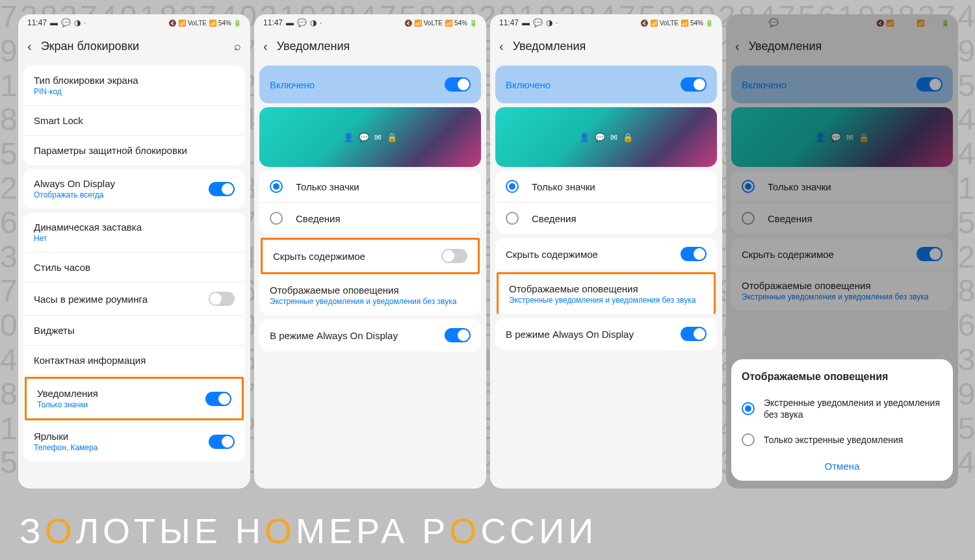 The image size is (975, 560). What do you see at coordinates (134, 92) in the screenshot?
I see `lock-type-sub: PIN-код` at bounding box center [134, 92].